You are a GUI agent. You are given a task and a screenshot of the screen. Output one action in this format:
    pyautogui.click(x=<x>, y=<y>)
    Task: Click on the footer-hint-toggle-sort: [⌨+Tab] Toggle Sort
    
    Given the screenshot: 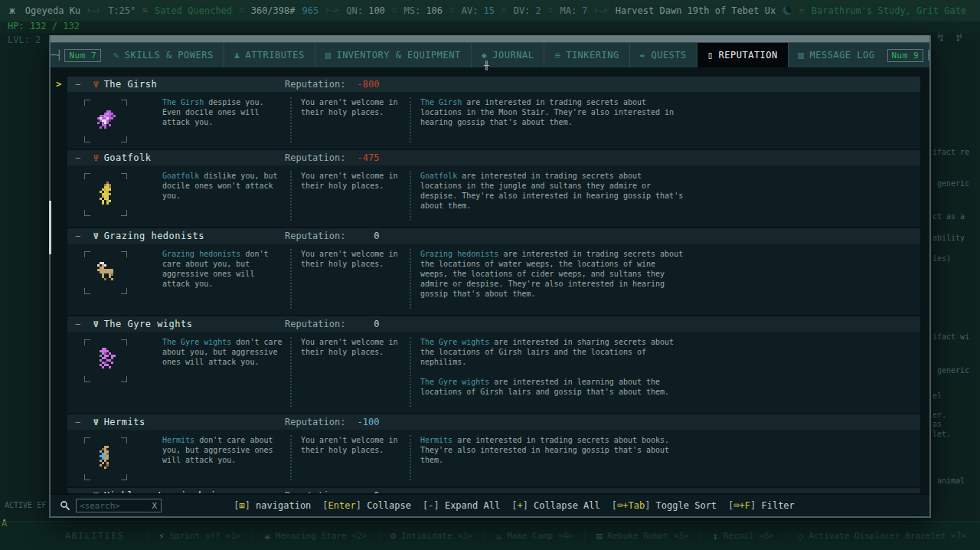 What is the action you would take?
    pyautogui.click(x=665, y=506)
    